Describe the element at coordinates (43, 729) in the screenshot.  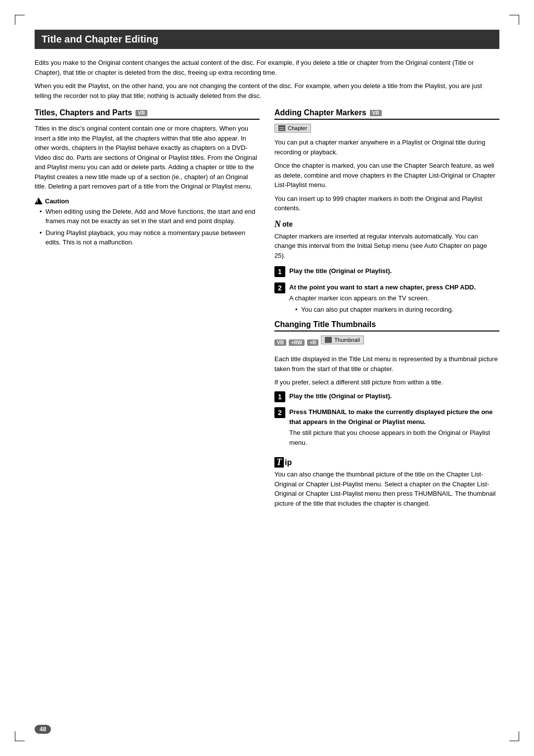
I see `page-number: 48` at that location.